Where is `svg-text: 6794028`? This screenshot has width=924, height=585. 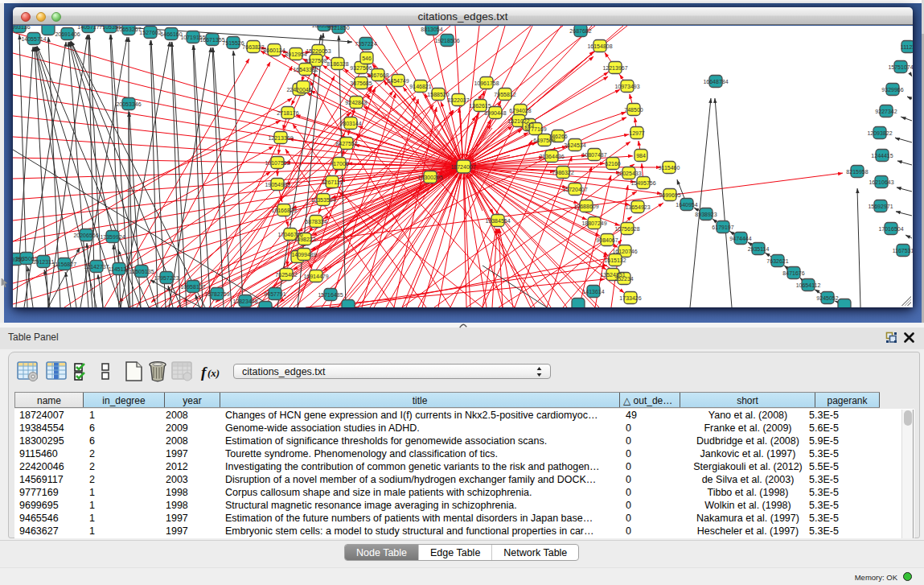
svg-text: 6794028 is located at coordinates (519, 111).